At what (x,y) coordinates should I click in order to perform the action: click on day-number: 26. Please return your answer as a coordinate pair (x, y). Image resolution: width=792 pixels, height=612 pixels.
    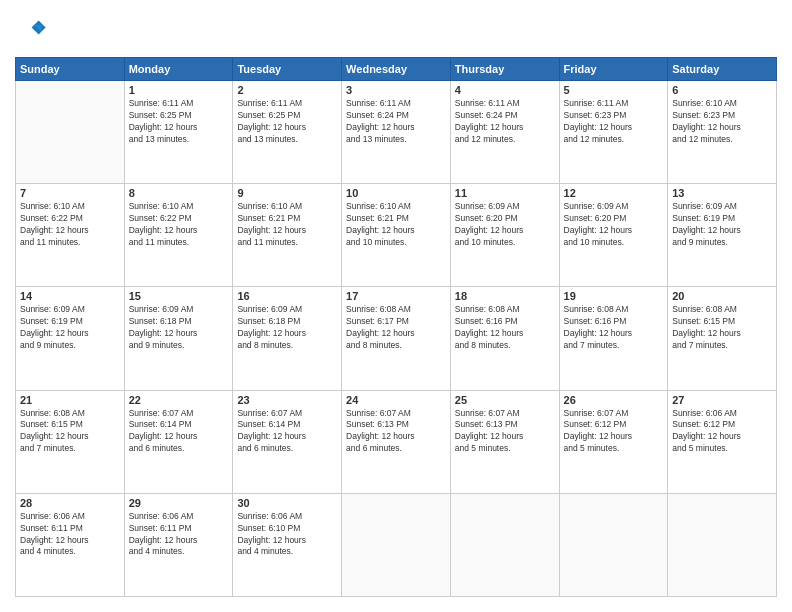
    Looking at the image, I should click on (614, 400).